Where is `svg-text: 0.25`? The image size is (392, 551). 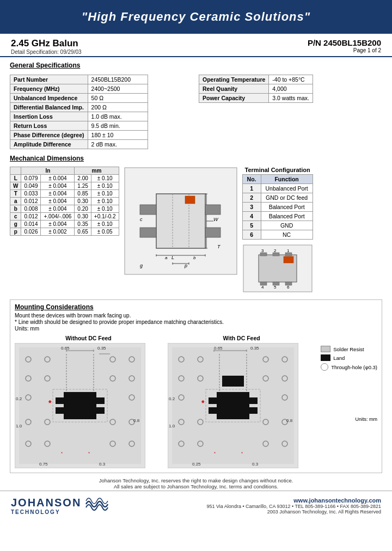
svg-text: 0.25 is located at coordinates (197, 464).